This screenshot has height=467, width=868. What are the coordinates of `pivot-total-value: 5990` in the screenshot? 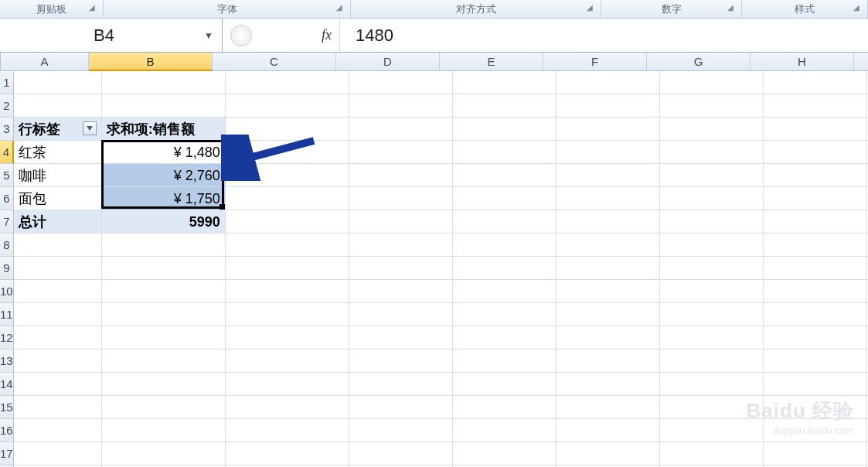 It's located at (164, 222).